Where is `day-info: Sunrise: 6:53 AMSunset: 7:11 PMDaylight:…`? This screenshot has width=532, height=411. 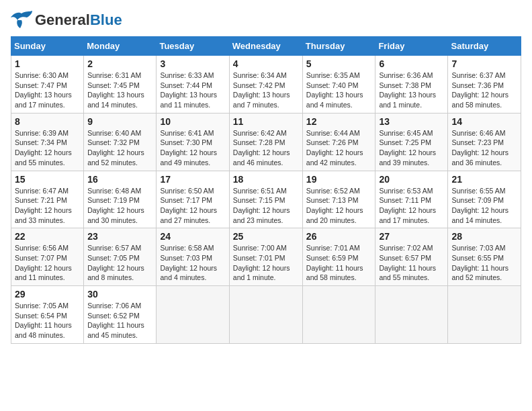 day-info: Sunrise: 6:53 AMSunset: 7:11 PMDaylight:… is located at coordinates (411, 205).